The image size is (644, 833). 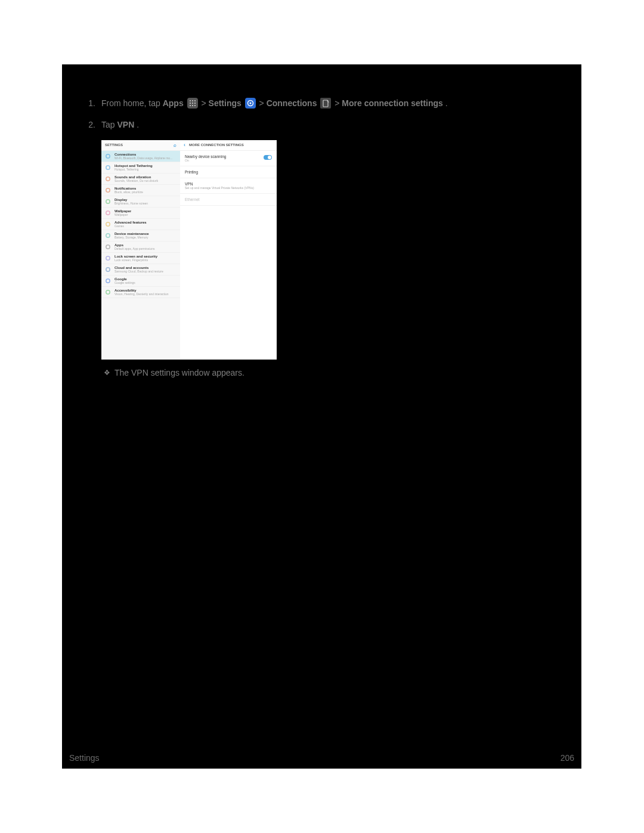 I want to click on settings-sidebar-header: SETTINGS ⌕, so click(x=141, y=145).